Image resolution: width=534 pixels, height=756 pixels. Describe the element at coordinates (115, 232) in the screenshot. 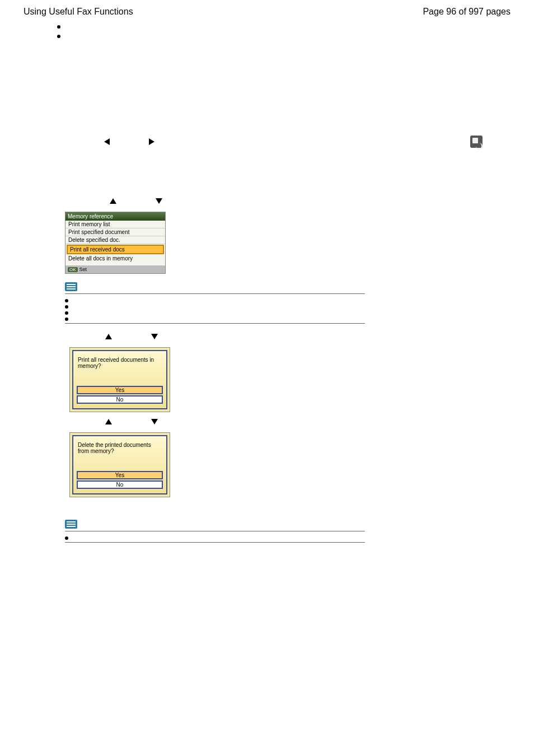

I see `menu-item: Print specified document` at that location.